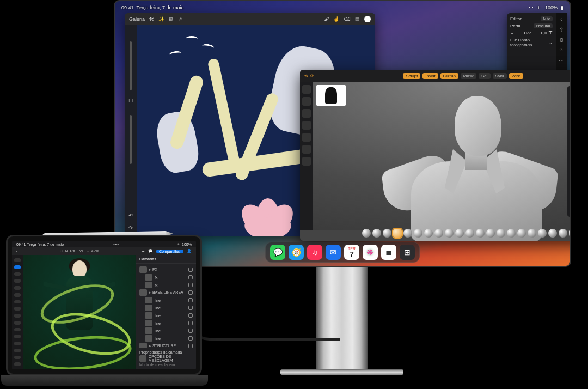 The height and width of the screenshot is (389, 588). I want to click on material-green-met: Green Met, so click(571, 171).